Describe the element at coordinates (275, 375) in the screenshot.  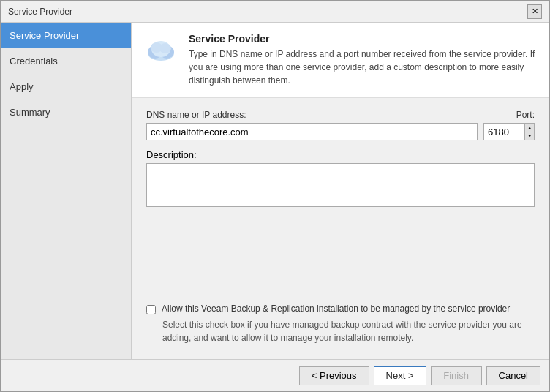
I see `dialog-footer: < Previous Next > Finish Cancel` at that location.